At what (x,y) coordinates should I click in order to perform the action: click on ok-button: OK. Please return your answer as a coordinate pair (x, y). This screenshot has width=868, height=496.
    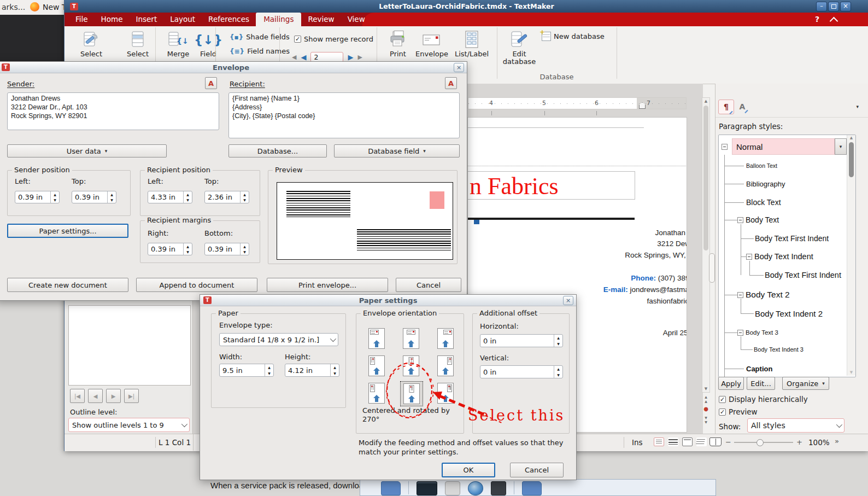
    Looking at the image, I should click on (468, 470).